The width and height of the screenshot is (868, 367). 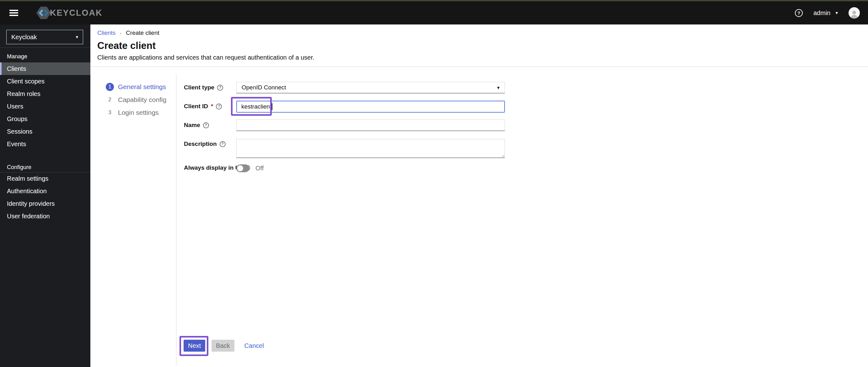 I want to click on realm-name: Keycloak, so click(x=24, y=37).